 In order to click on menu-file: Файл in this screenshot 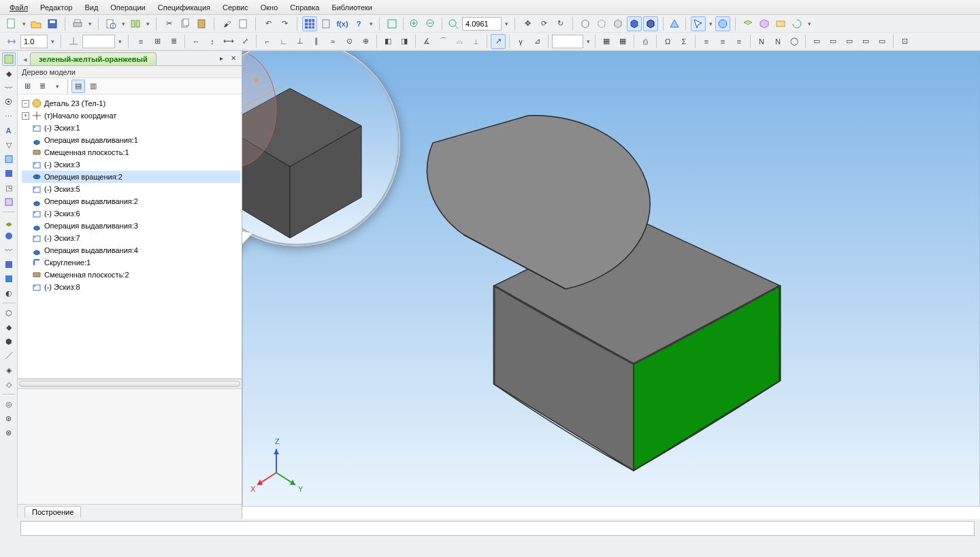, I will do `click(19, 7)`.